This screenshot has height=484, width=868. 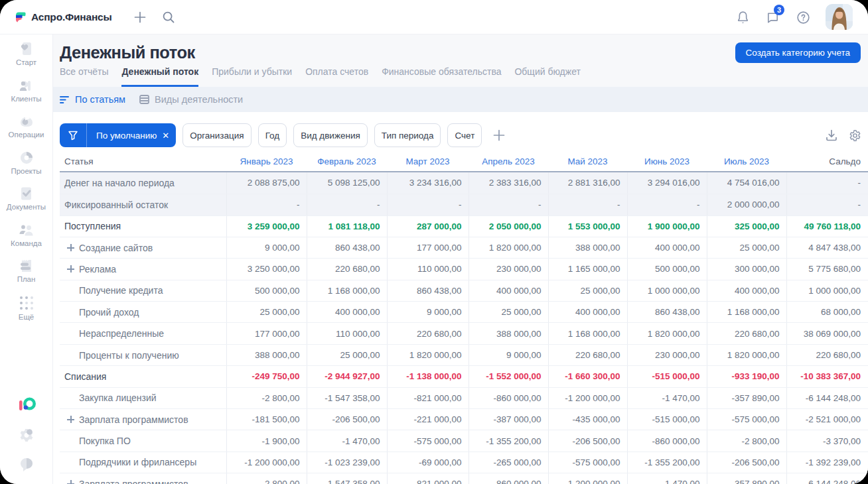 What do you see at coordinates (855, 135) in the screenshot?
I see `table-settings-button` at bounding box center [855, 135].